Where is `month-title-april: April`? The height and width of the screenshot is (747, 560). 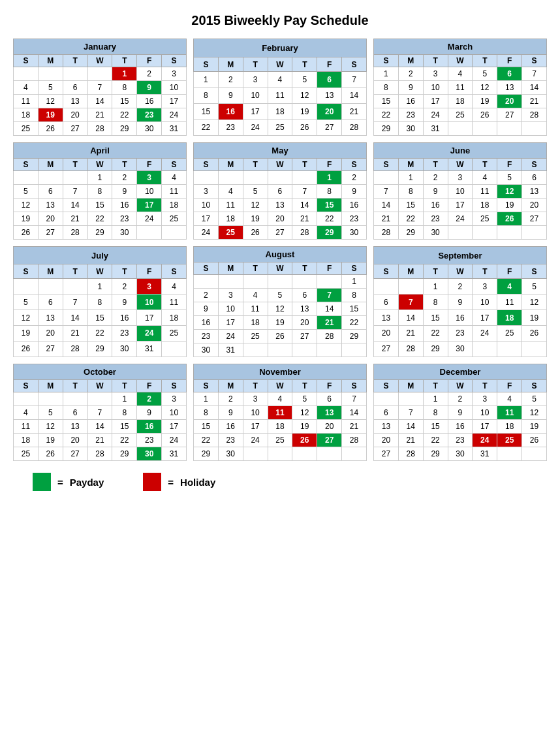 month-title-april: April is located at coordinates (101, 151).